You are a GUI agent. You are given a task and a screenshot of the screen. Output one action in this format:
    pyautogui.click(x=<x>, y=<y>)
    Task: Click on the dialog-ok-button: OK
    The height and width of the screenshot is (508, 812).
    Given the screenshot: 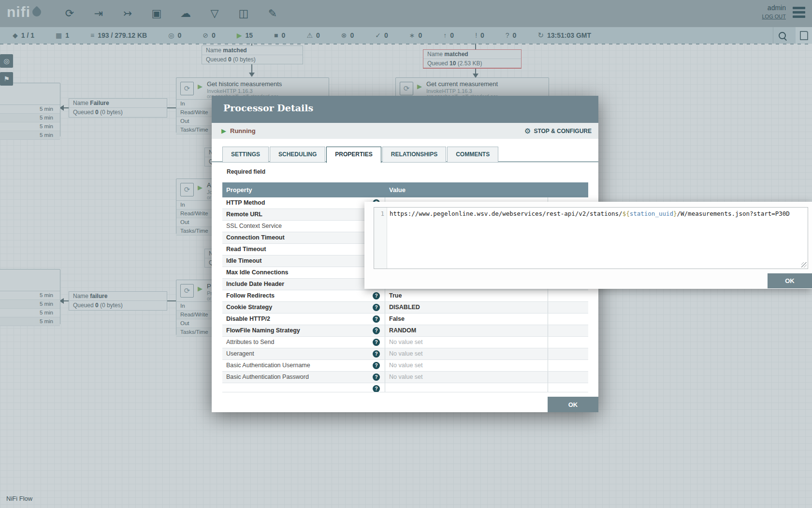 What is the action you would take?
    pyautogui.click(x=573, y=404)
    